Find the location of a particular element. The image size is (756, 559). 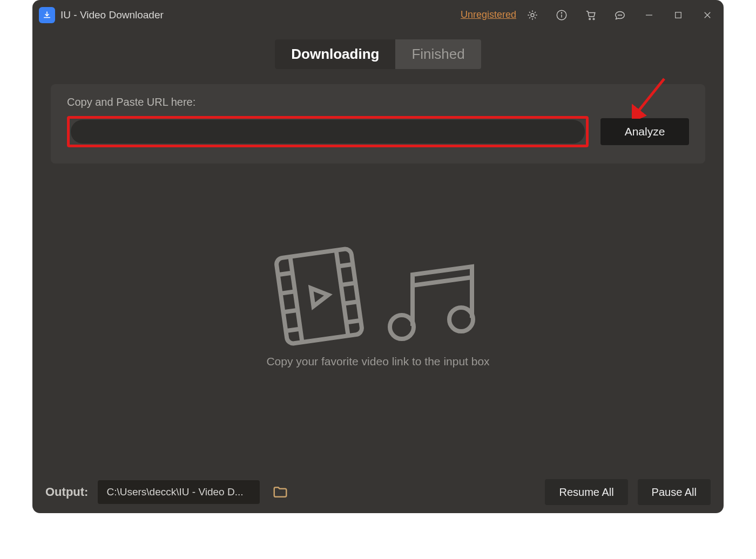

unregistered-link: Unregistered is located at coordinates (488, 15).